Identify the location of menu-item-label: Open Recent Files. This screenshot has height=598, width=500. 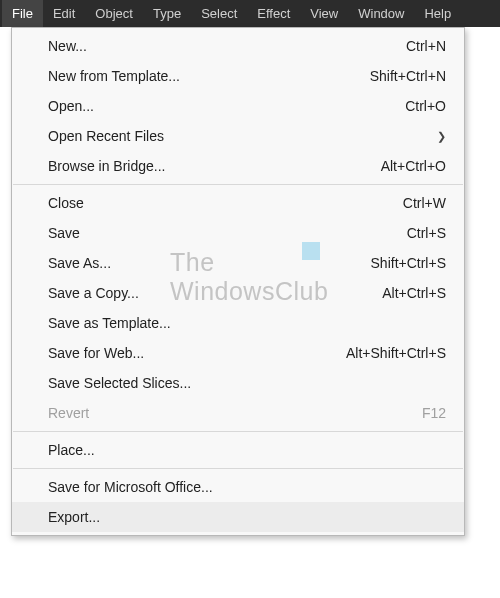
(240, 136).